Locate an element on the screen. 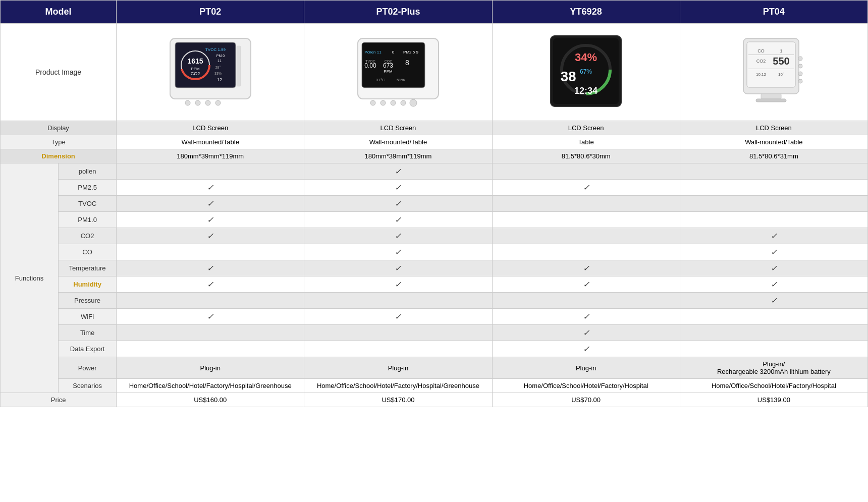 The height and width of the screenshot is (502, 868). dimension-v4: 81.5*80.6*31mm is located at coordinates (774, 156).